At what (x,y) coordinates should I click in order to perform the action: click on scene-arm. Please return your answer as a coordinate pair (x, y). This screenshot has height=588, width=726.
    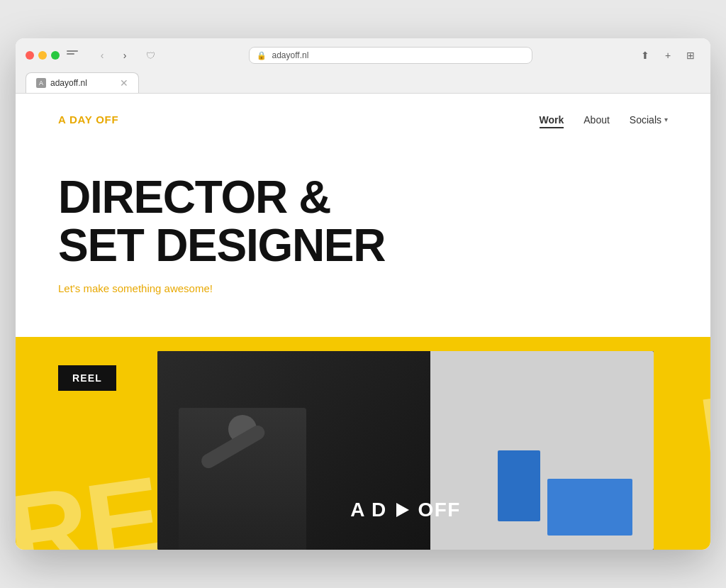
    Looking at the image, I should click on (233, 447).